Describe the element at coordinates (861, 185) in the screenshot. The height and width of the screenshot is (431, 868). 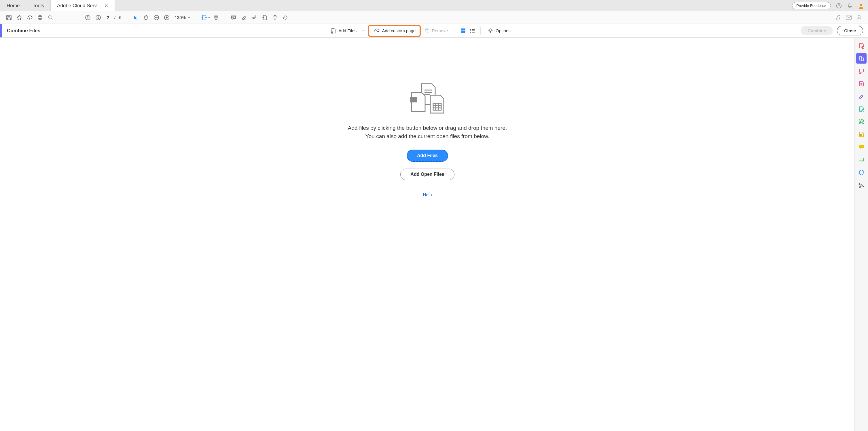
I see `rail-more-tools-icon` at that location.